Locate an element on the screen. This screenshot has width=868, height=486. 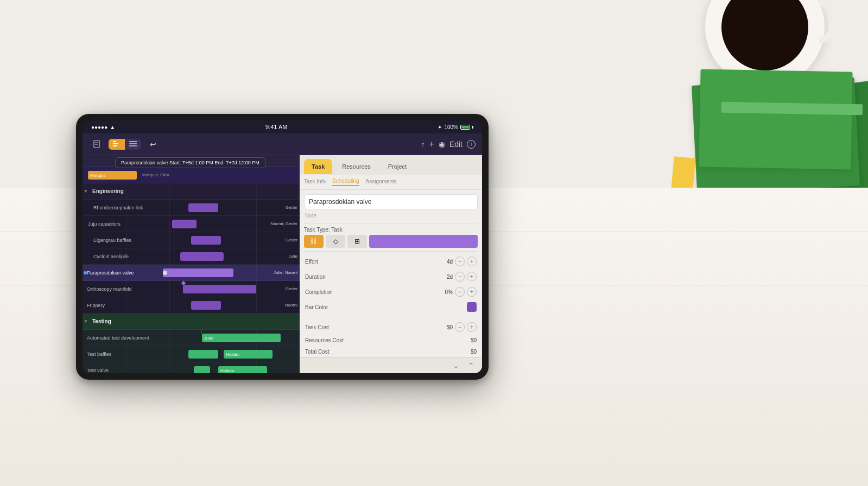
timeline-header: T+1w is located at coordinates (191, 161).